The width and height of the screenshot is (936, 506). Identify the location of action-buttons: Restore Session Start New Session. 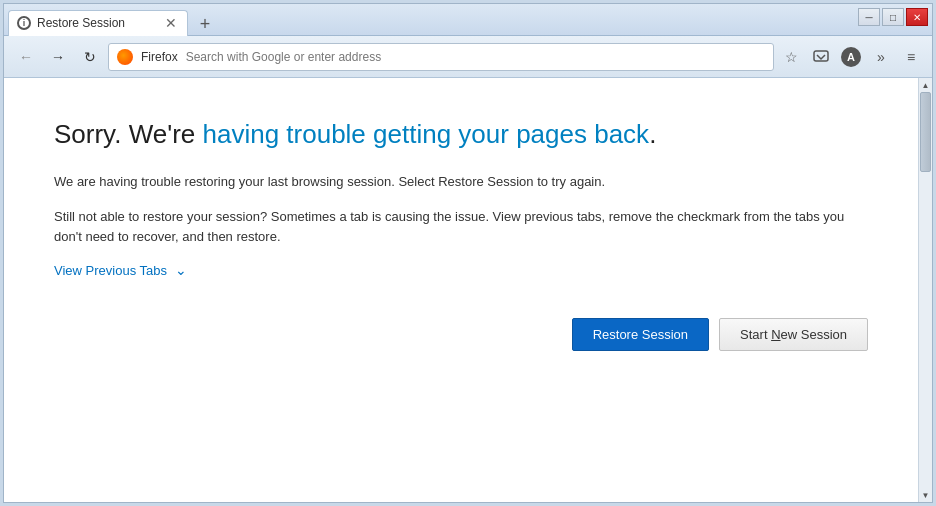
(461, 334).